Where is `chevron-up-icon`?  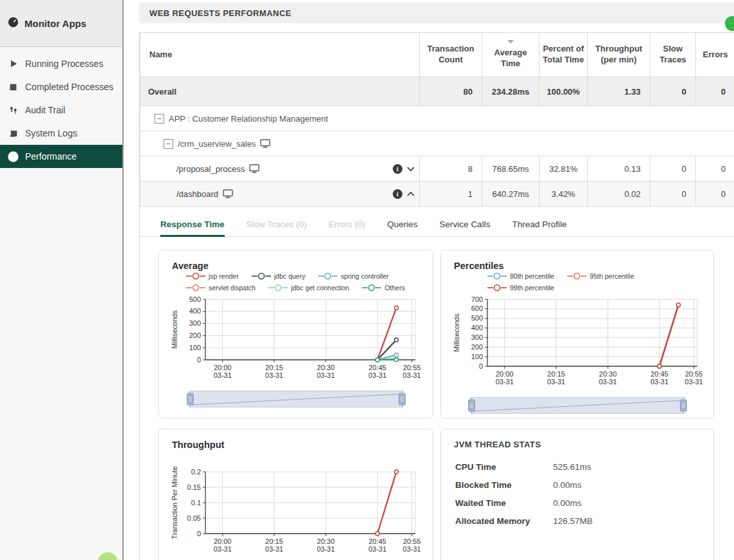 chevron-up-icon is located at coordinates (411, 194).